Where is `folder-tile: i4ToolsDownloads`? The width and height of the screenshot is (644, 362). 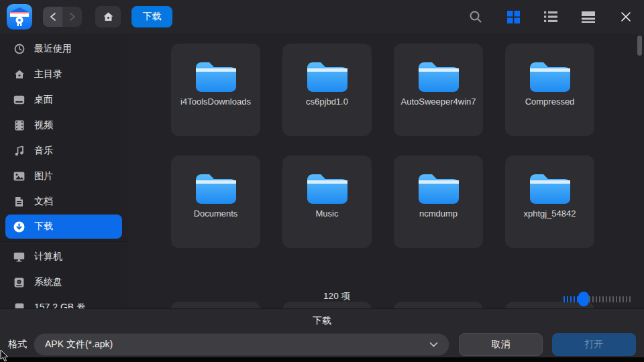
folder-tile: i4ToolsDownloads is located at coordinates (216, 90).